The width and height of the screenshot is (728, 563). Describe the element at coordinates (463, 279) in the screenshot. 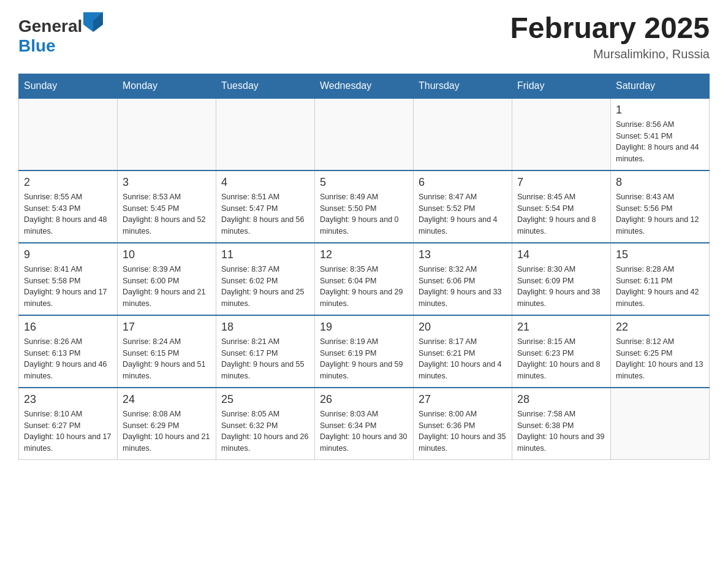

I see `calendar-cell: 13Sunrise: 8:32 AM Sunset: 6:06 PM Dayli…` at that location.